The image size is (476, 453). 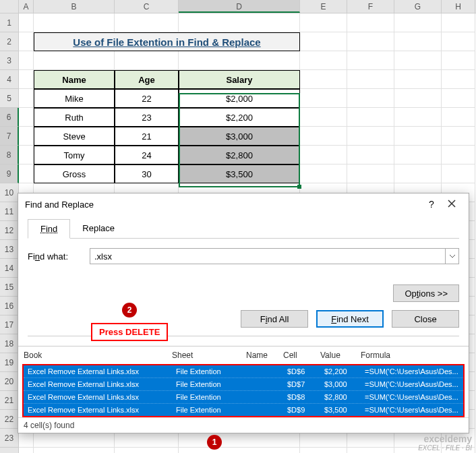 What do you see at coordinates (9, 42) in the screenshot?
I see `row-header-2: 2` at bounding box center [9, 42].